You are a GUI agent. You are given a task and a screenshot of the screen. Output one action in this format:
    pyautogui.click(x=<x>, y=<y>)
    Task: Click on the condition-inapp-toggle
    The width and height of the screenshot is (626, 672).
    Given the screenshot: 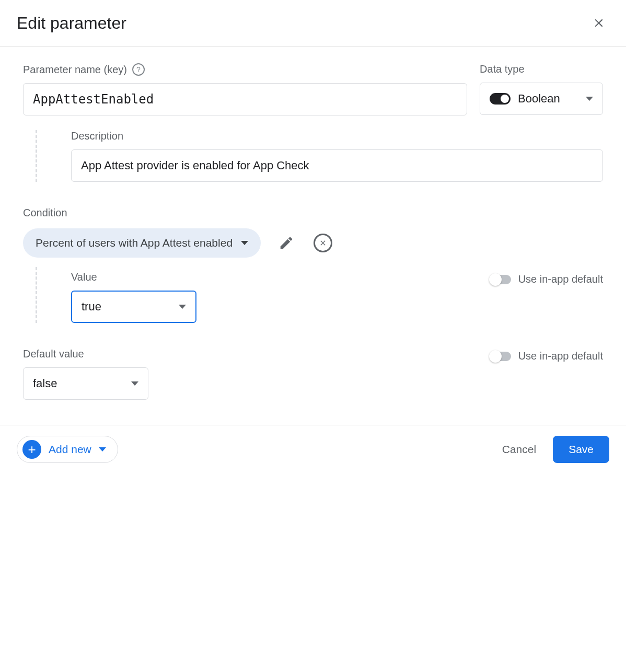 What is the action you would take?
    pyautogui.click(x=501, y=280)
    